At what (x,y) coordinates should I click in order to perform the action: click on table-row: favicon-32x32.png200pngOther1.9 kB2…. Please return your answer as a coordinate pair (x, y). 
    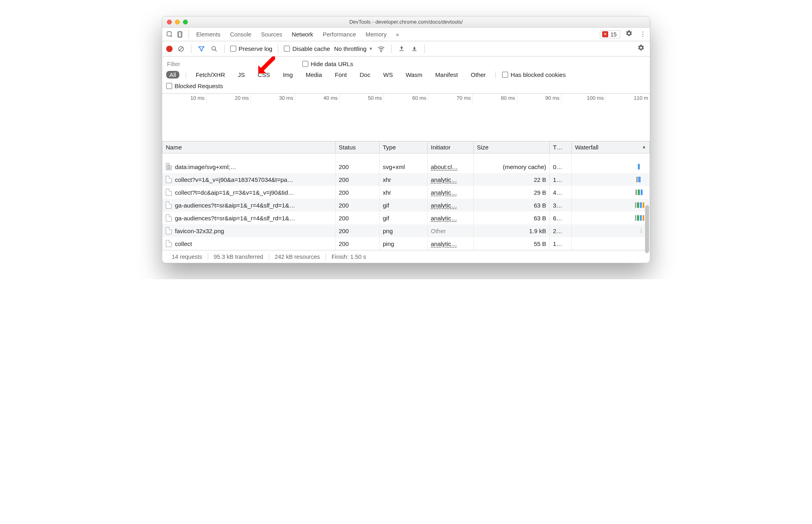
    Looking at the image, I should click on (406, 231).